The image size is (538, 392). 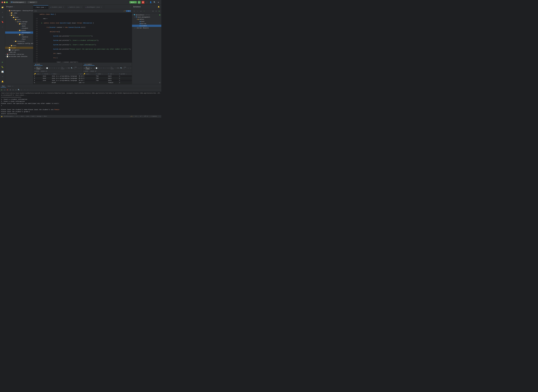 I want to click on branch-label: ⑂ master ▾, so click(x=32, y=2).